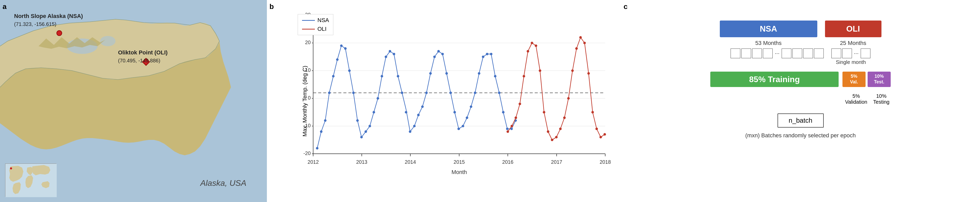  What do you see at coordinates (800, 99) in the screenshot?
I see `pct-labels-row: 5% Validation 10% Testing` at bounding box center [800, 99].